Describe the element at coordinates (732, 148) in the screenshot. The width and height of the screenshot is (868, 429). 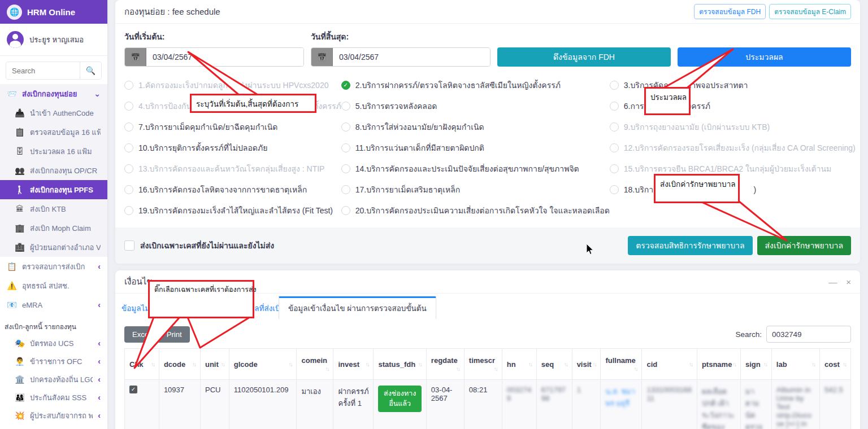
I see `service-option-12: 12.บริการคัดกรองรอยโรคเสี่ยงมะเร็ง (กลุ่…` at that location.